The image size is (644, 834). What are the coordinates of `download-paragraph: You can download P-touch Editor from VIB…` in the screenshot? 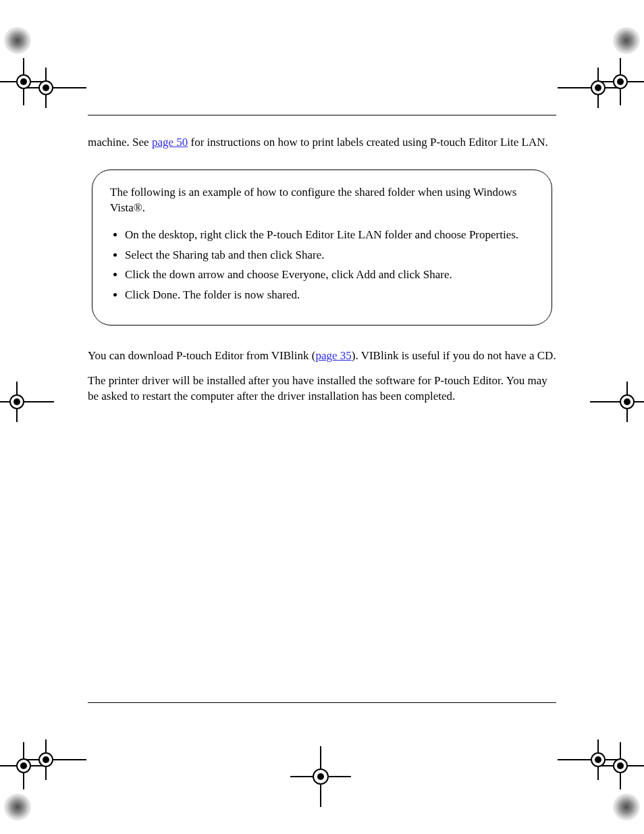 It's located at (322, 357).